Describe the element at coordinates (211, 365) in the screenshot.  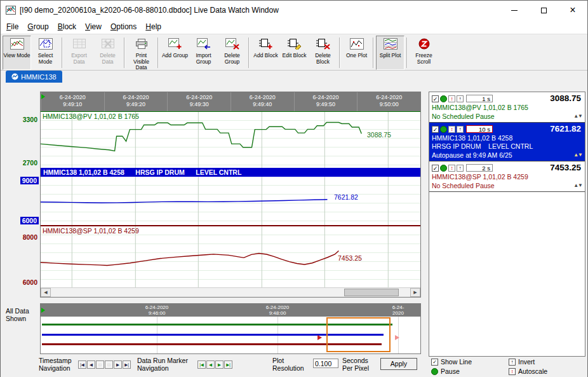
I see `marker-prev-button: ◀` at that location.